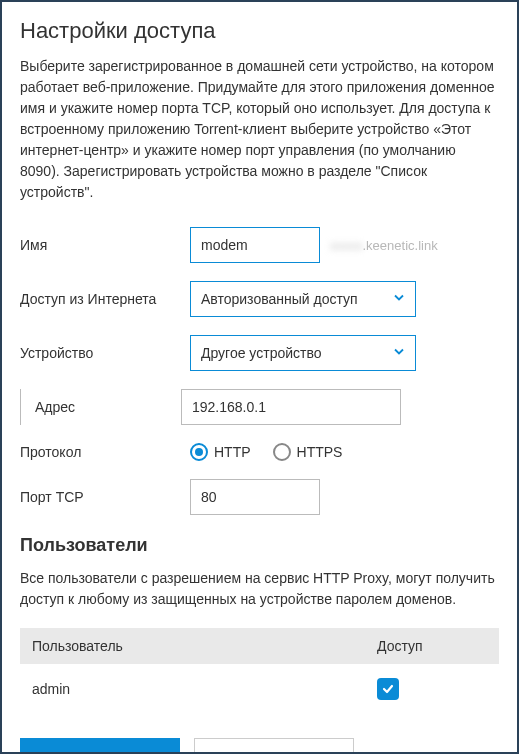  Describe the element at coordinates (105, 299) in the screenshot. I see `access-label: Доступ из Интернета` at that location.